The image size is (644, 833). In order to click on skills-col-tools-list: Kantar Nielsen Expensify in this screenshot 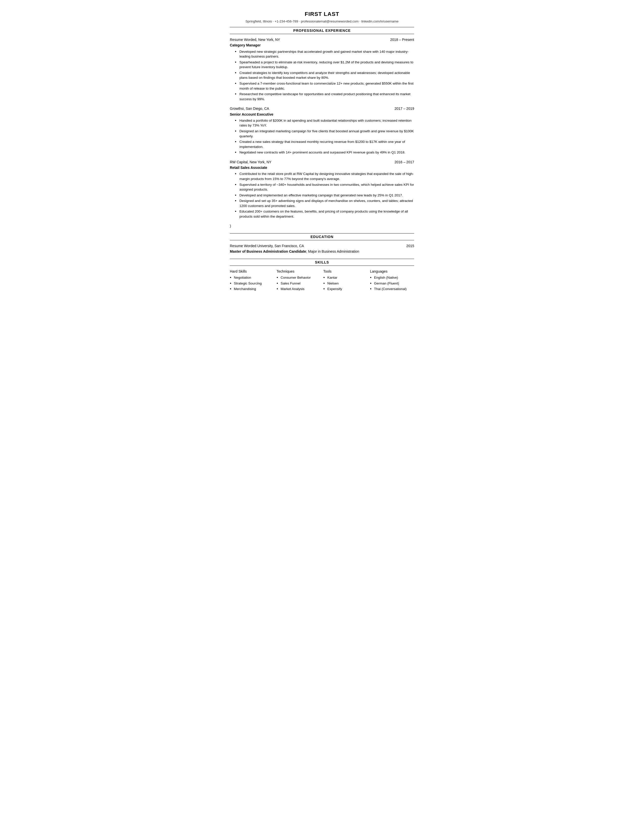, I will do `click(345, 283)`.